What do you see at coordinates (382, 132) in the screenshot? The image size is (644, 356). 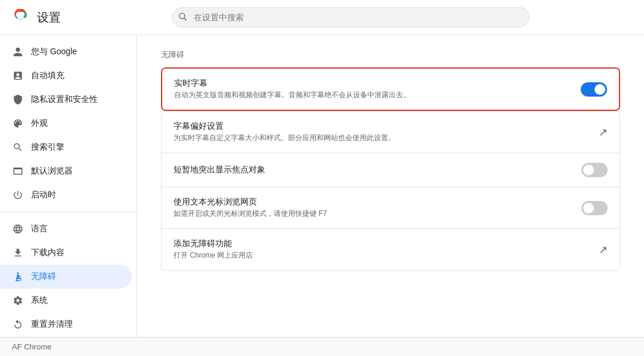 I see `caption-prefs-text: 字幕偏好设置 为实时字幕自定义字幕大小和样式。部分应用和网站也会使用此设置。` at bounding box center [382, 132].